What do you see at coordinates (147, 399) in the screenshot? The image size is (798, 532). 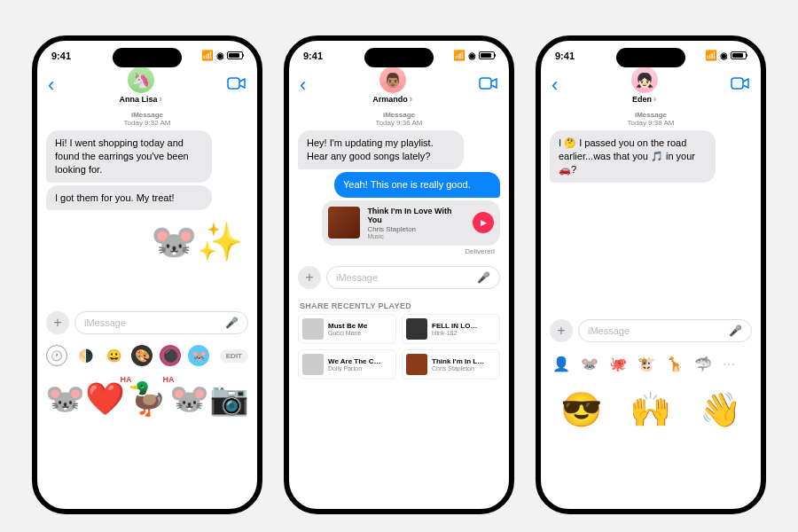 I see `sticker-grid: 🐭❤️ HA HA 🦆 🐭📷` at bounding box center [147, 399].